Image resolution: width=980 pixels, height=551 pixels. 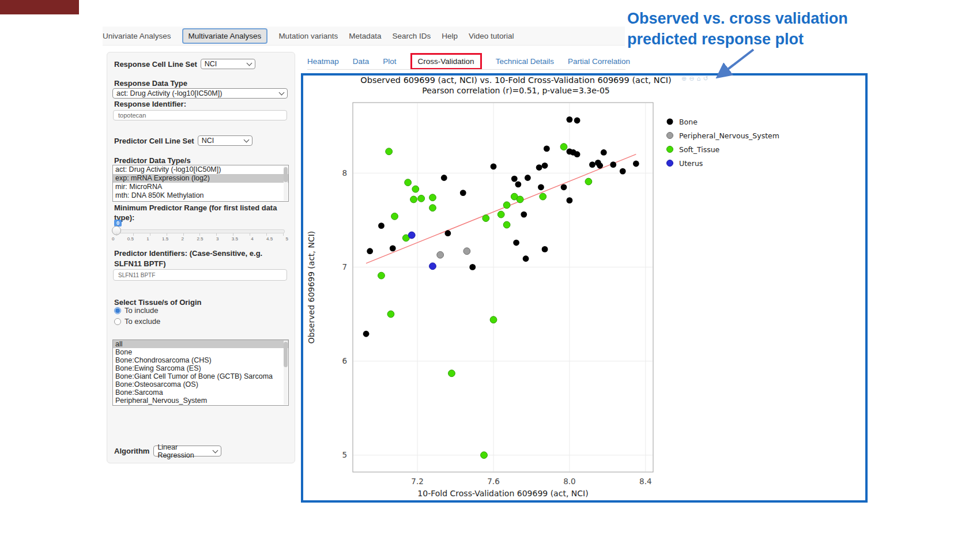 What do you see at coordinates (201, 393) in the screenshot?
I see `list-item: Bone:Sarcoma` at bounding box center [201, 393].